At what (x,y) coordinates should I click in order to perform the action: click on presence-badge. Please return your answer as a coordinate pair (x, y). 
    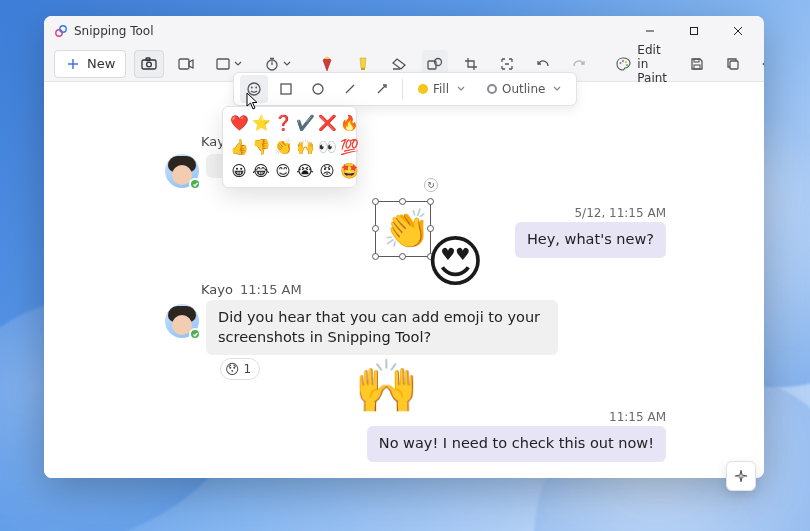
    Looking at the image, I should click on (195, 184).